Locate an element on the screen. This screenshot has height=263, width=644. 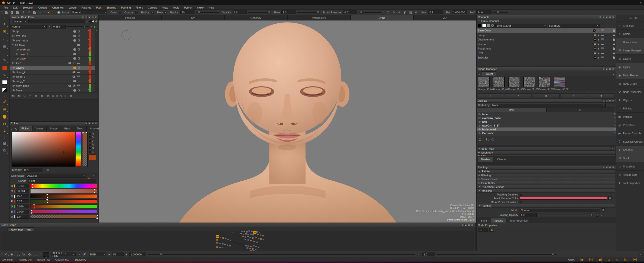
lock-icon is located at coordinates (614, 58).